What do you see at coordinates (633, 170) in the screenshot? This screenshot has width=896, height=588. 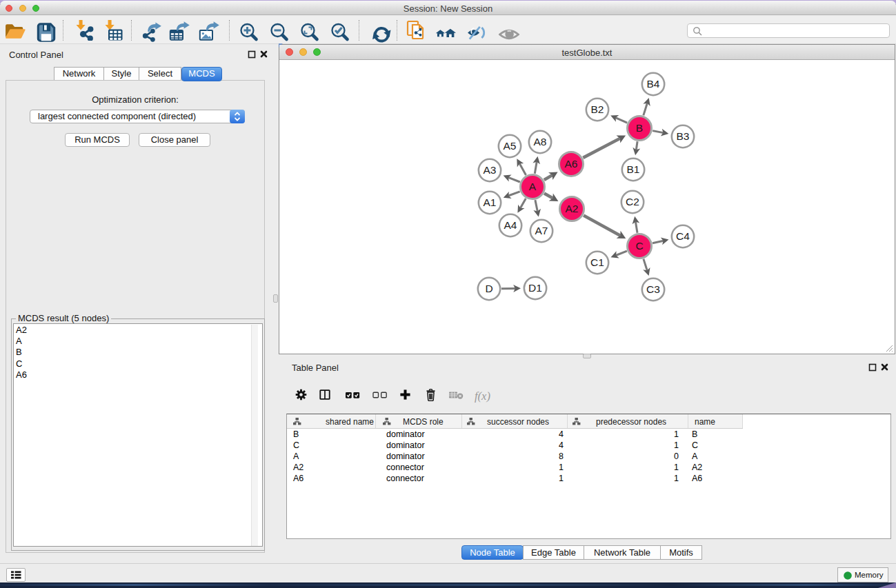 I see `svg-text: B1` at bounding box center [633, 170].